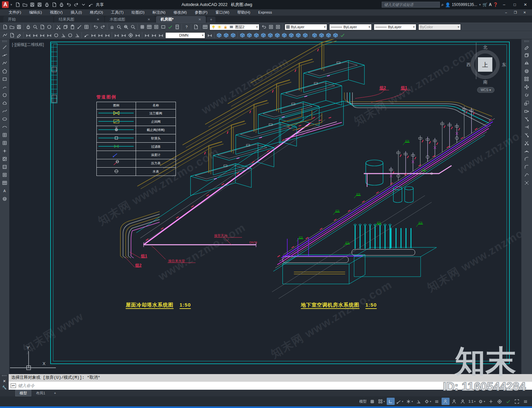  What do you see at coordinates (480, 5) in the screenshot?
I see `account-dropdown-icon: ▼` at bounding box center [480, 5].